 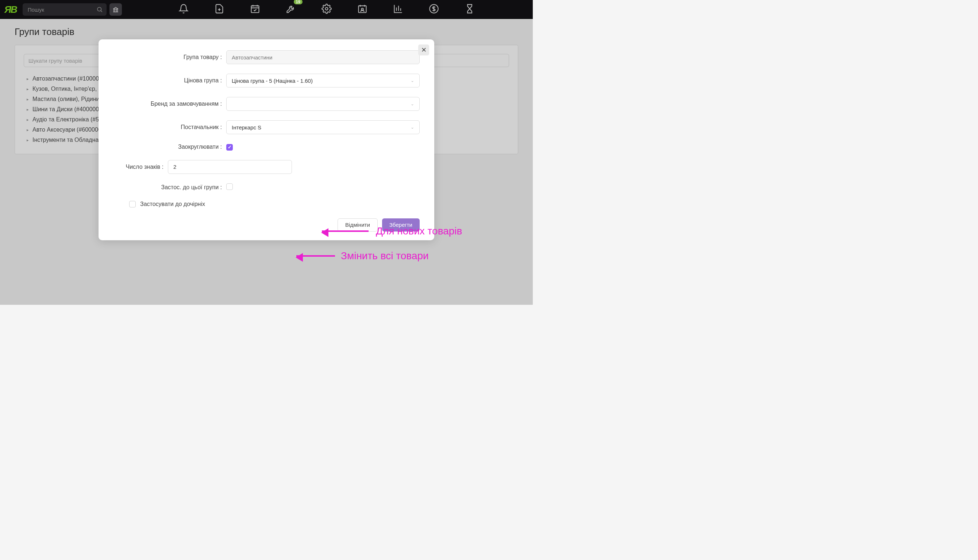 I want to click on apply-this-checkbox, so click(x=229, y=187).